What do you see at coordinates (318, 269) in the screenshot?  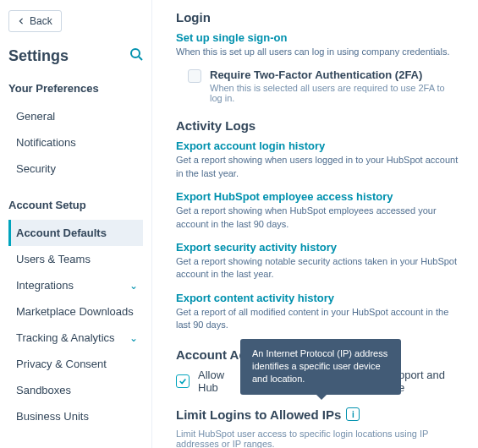 I see `export-security-history-desc: Get a report showing notable security ac…` at bounding box center [318, 269].